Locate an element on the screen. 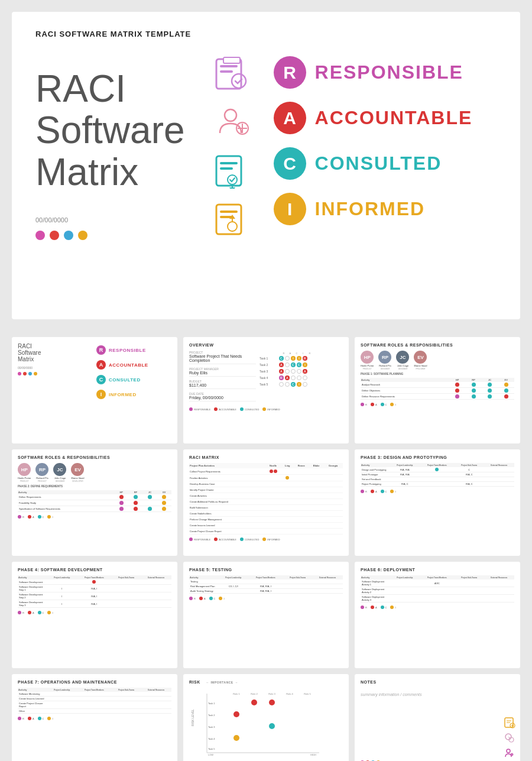 The height and width of the screenshot is (761, 532). mini-title: RACISoftwareMatrix is located at coordinates (56, 352).